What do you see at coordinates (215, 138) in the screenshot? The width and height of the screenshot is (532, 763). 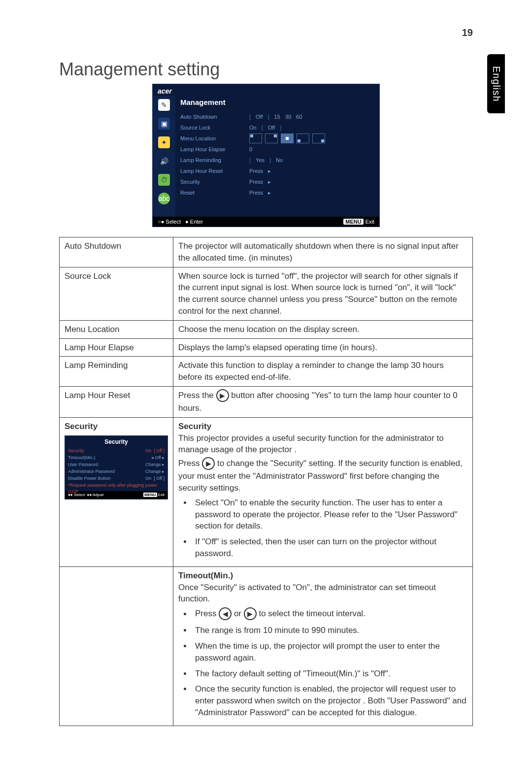 I see `osd-row-label: Menu Location` at bounding box center [215, 138].